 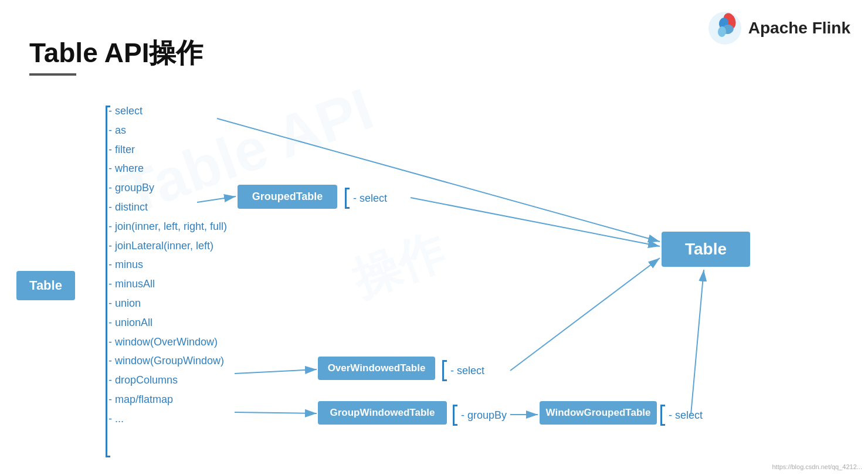 I want to click on method-union: - union, so click(x=168, y=304).